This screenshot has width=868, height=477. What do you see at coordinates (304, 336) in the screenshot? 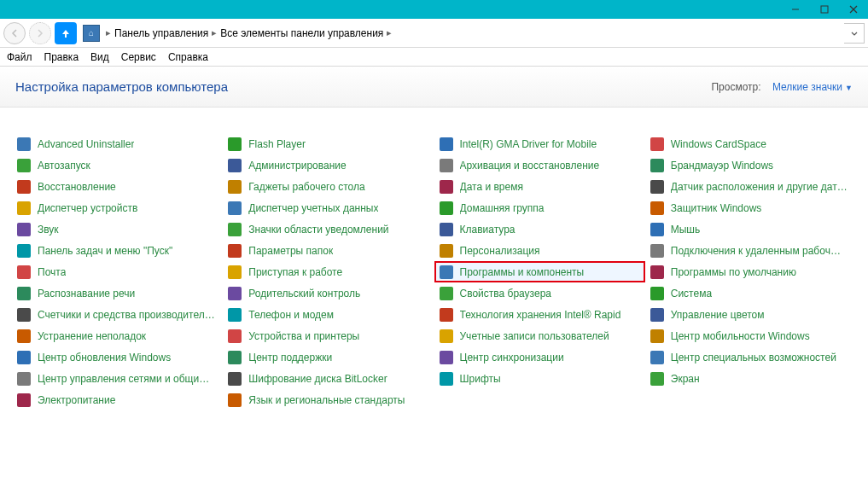
I see `item-label: Устройства и принтеры` at bounding box center [304, 336].